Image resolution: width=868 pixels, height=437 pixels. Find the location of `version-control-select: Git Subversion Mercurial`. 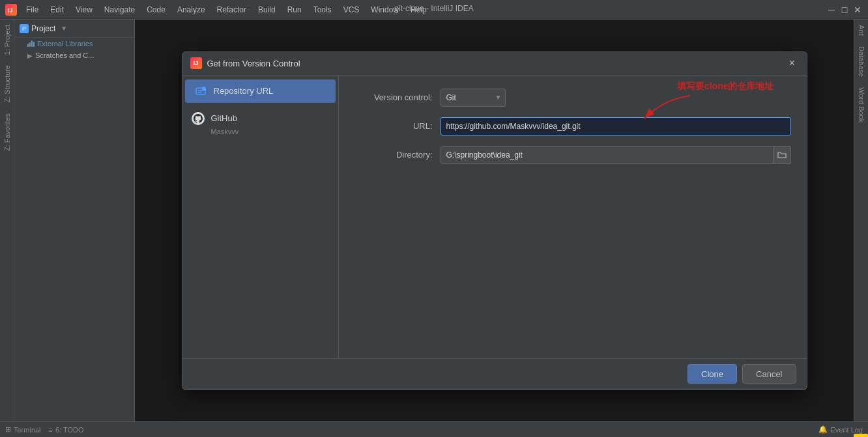

version-control-select: Git Subversion Mercurial is located at coordinates (473, 98).